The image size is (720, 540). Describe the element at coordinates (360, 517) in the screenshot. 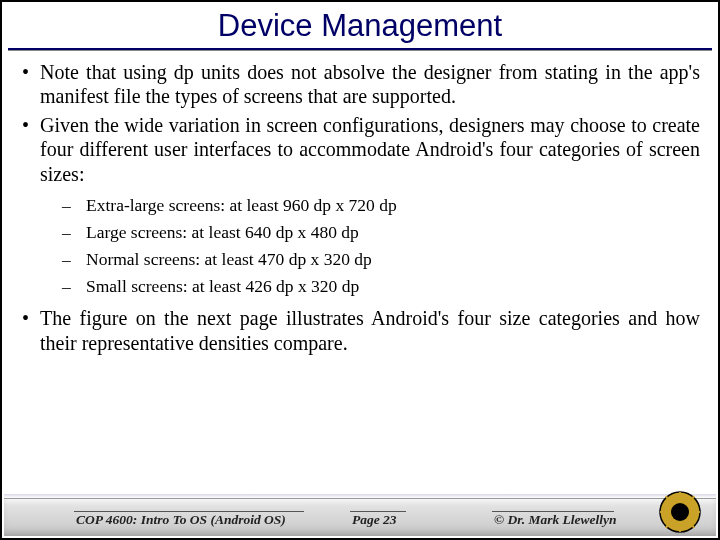

I see `footer: COP 4600: Intro To OS (Android OS) Page …` at that location.